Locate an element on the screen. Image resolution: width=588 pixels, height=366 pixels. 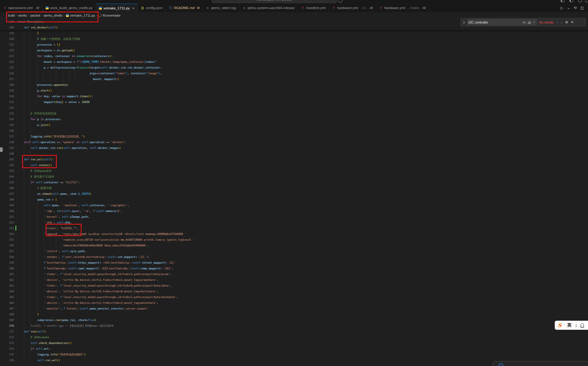
tab-vemake-1711-py: vemake_1711.py× is located at coordinates (117, 8).